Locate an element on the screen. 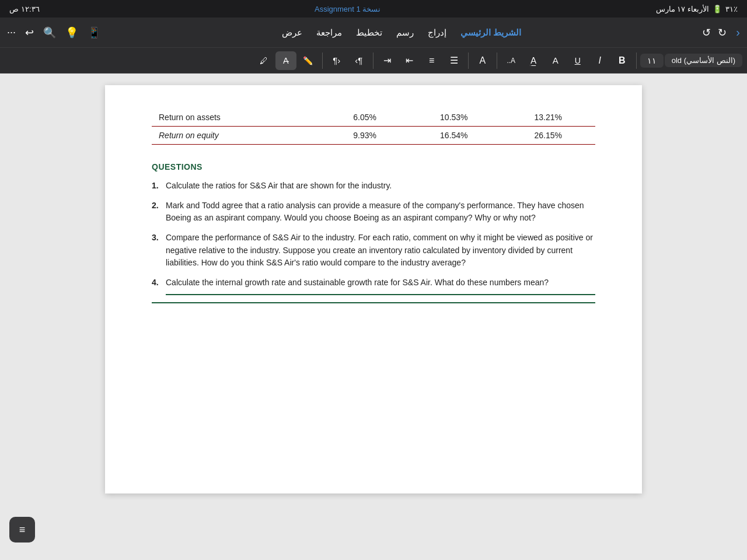  numbered-list-button: ≡ is located at coordinates (432, 61).